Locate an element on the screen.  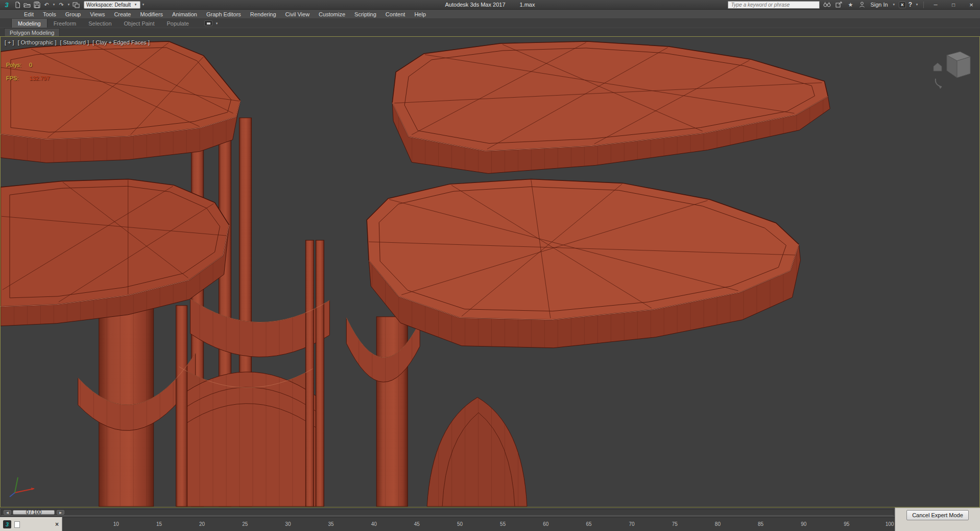
viewport-pov-menu: [ Orthographic ] is located at coordinates (37, 42).